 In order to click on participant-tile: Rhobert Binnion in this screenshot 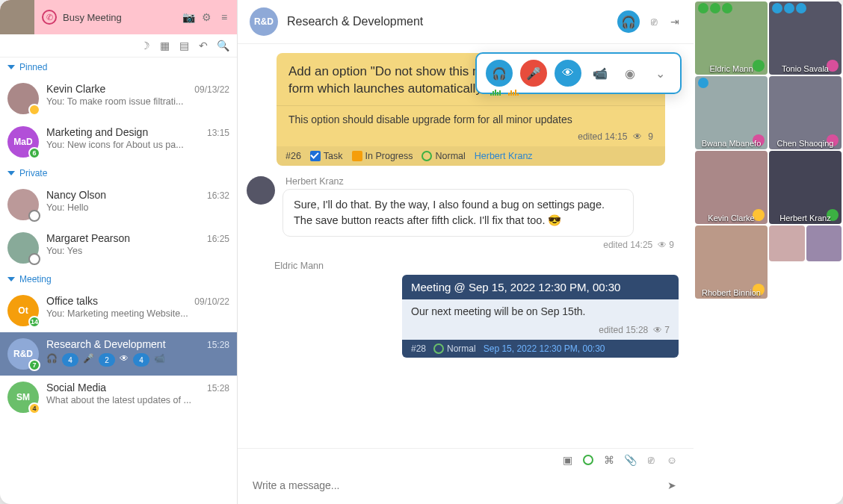, I will do `click(731, 262)`.